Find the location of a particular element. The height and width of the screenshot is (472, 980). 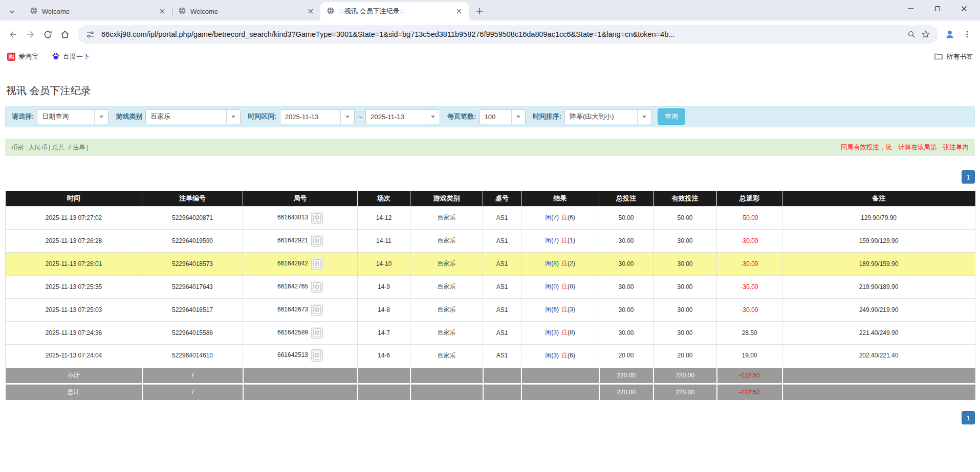

zoom-magnifier-icon is located at coordinates (911, 34).